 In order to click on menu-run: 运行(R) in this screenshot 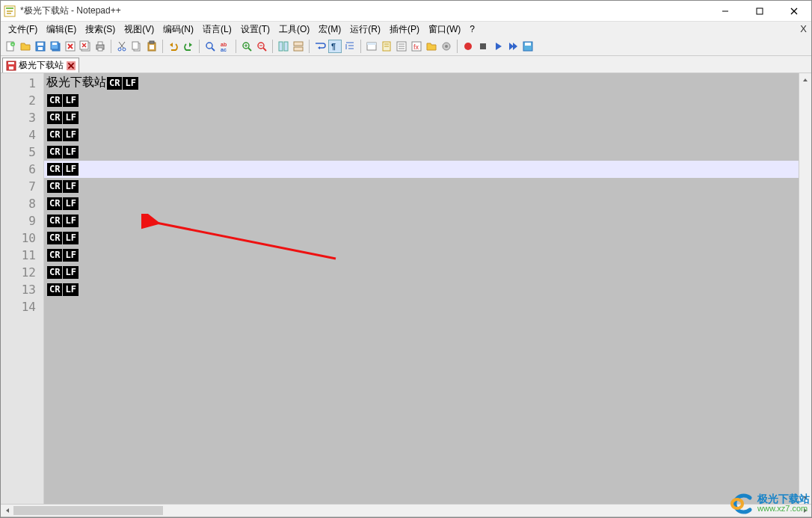, I will do `click(365, 30)`.